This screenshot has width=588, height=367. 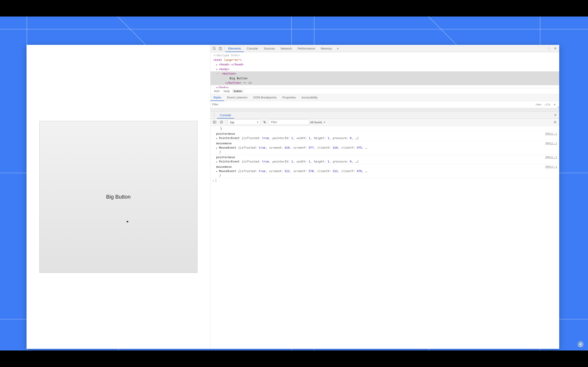 I want to click on dom-selected-var: == $0, so click(x=246, y=83).